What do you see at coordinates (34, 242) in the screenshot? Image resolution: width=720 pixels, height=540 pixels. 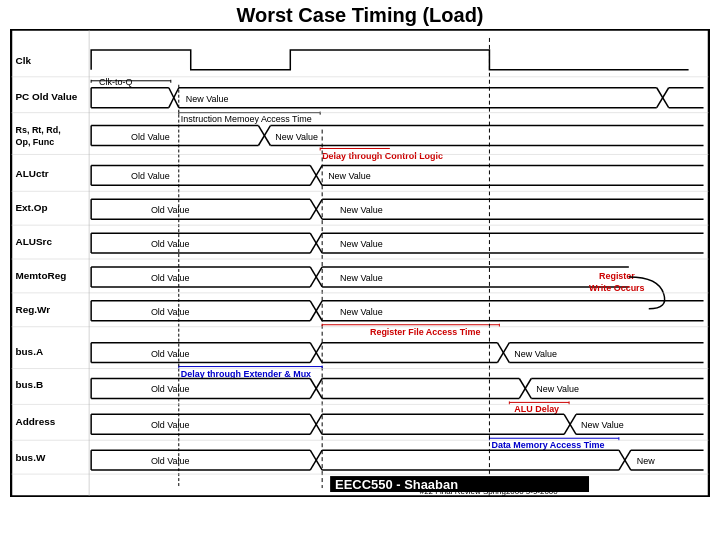 I see `svg-text: ALUSrc` at bounding box center [34, 242].